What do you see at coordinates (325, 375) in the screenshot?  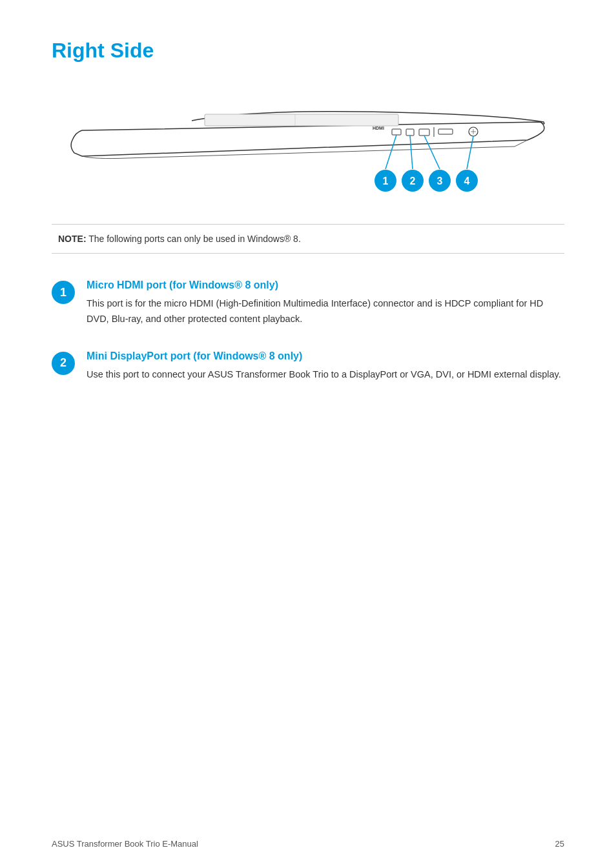 I see `item-description-2: Use this port to connect your ASUS Trans…` at bounding box center [325, 375].